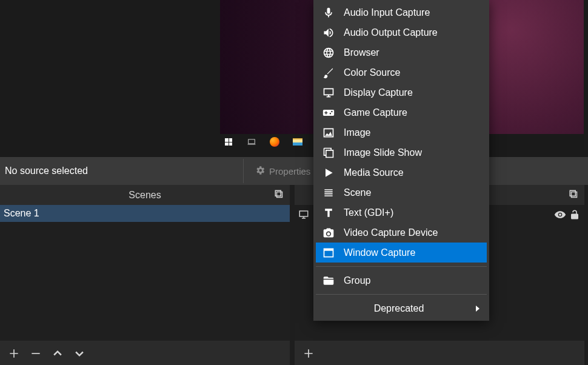  What do you see at coordinates (358, 193) in the screenshot?
I see `menu-label: Scene` at bounding box center [358, 193].